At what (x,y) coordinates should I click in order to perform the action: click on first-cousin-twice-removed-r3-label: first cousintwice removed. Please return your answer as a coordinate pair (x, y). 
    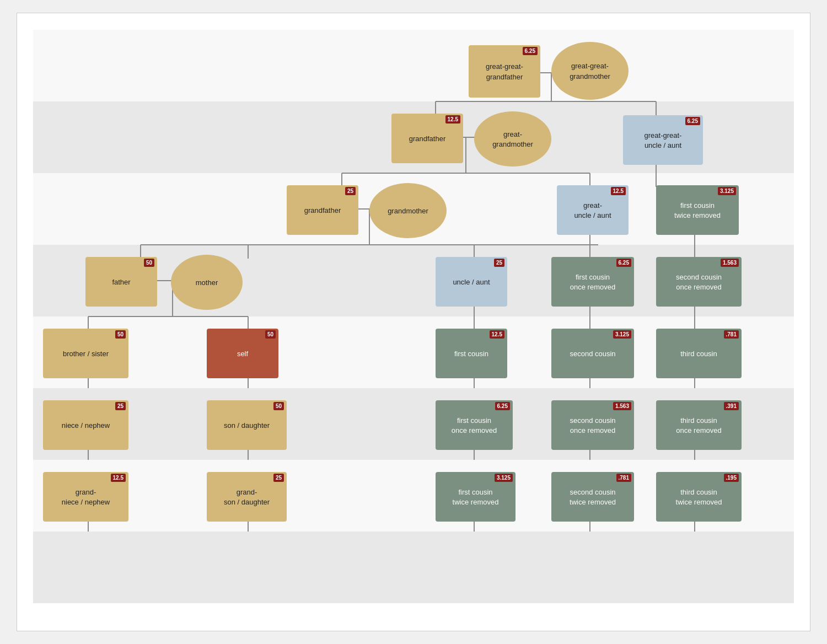
    Looking at the image, I should click on (697, 211).